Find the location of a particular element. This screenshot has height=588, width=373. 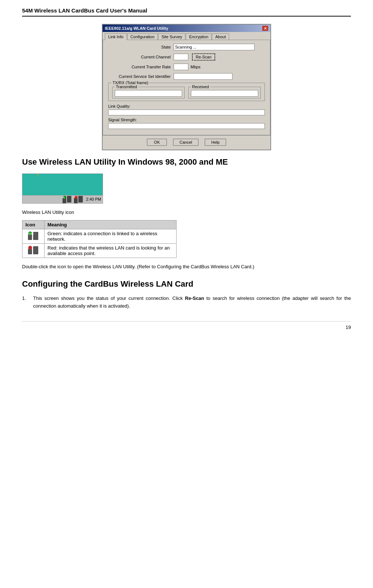

transfer-rate-input is located at coordinates (181, 67).